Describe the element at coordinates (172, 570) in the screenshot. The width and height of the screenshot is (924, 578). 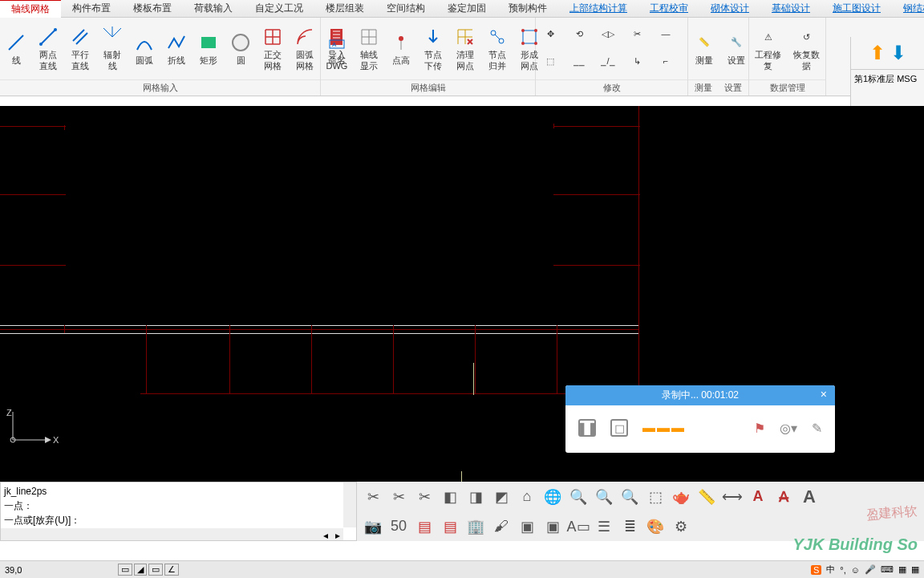
I see `osnap-4: ∠` at that location.